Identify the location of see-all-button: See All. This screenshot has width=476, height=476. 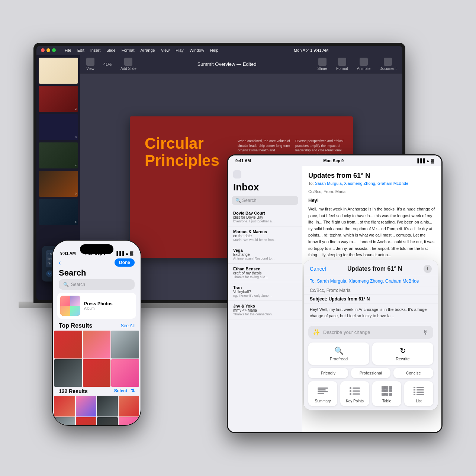
(128, 326).